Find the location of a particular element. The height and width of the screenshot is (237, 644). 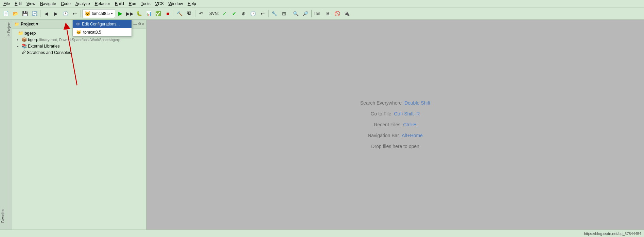

build-btn: 🔨 is located at coordinates (180, 14).